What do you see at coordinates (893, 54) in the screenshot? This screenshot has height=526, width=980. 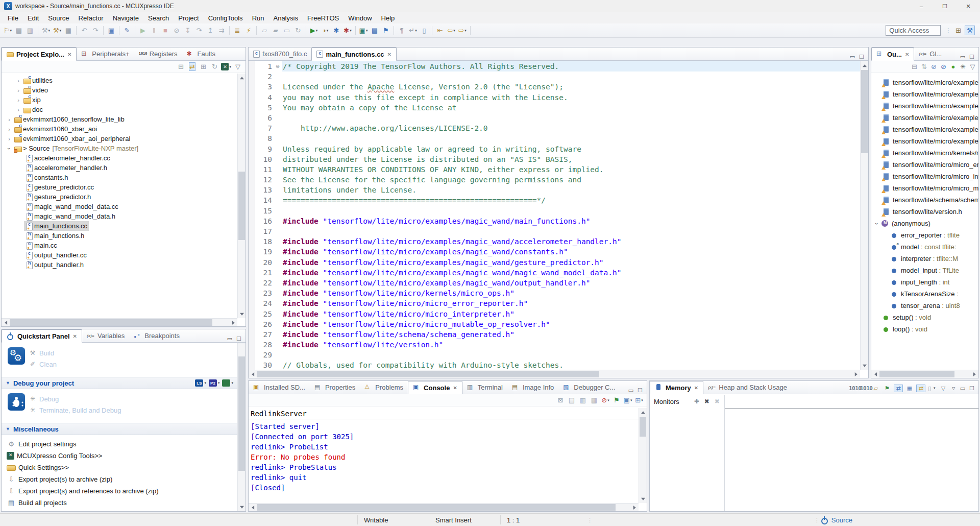 I see `tab-outline: Ou...` at bounding box center [893, 54].